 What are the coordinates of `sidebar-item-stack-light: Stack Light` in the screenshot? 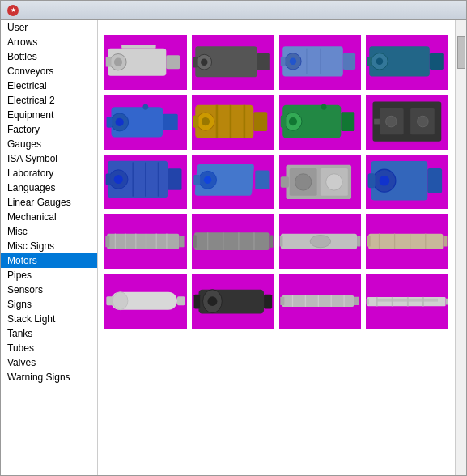 It's located at (49, 319).